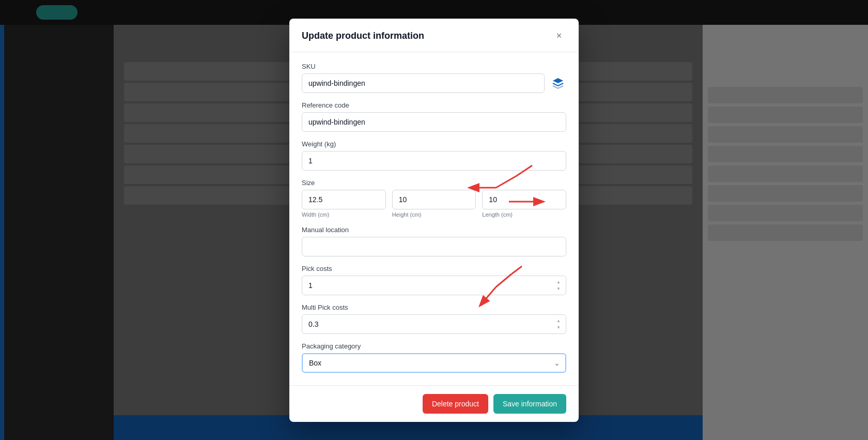 This screenshot has width=868, height=440. What do you see at coordinates (524, 215) in the screenshot?
I see `length-sub-label: Length (cm)` at bounding box center [524, 215].